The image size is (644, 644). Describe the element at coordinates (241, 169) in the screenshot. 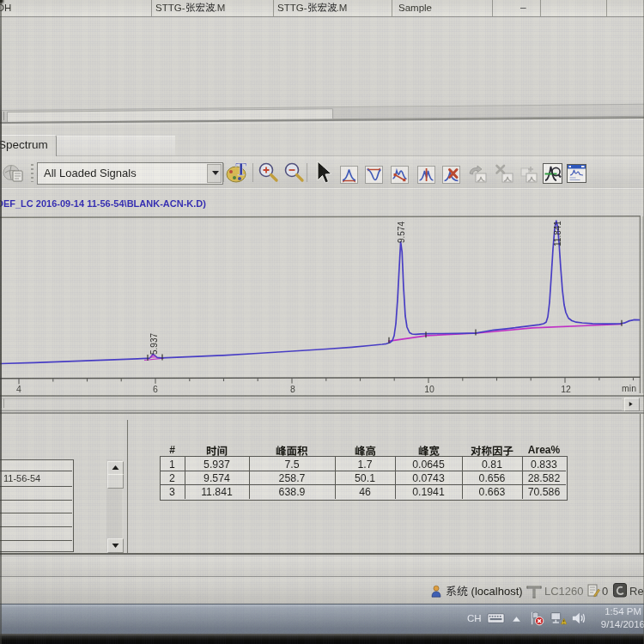

I see `svg-text: T` at that location.